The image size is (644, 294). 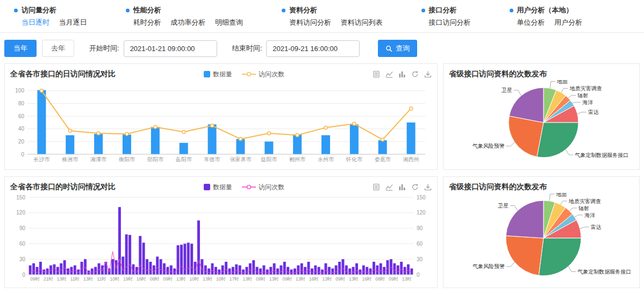 I want to click on last-year-button: 去年, so click(x=58, y=48).